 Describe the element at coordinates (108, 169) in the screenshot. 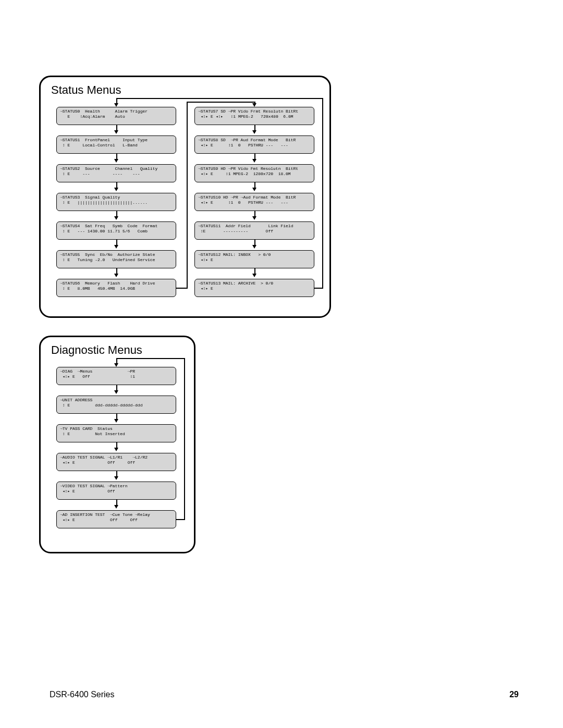

I see `status2-line1: →STATUS2 Source Channel Quality` at that location.